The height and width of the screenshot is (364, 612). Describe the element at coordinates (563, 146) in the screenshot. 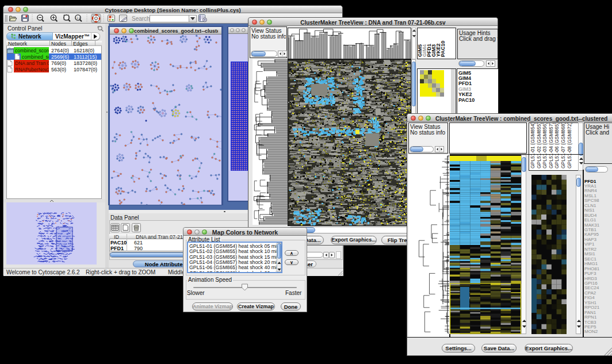

I see `svg-text: GPL51-07 (GSM868)` at that location.